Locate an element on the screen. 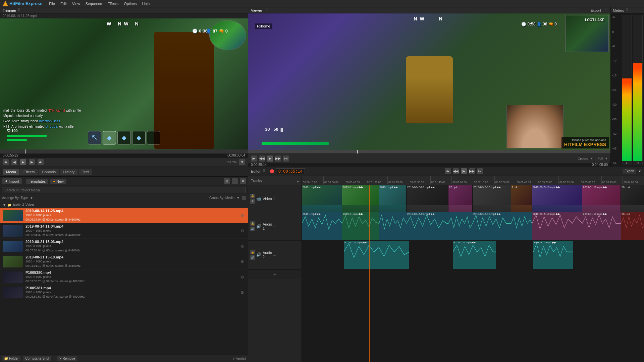  trimmer-next-button: ⏭ is located at coordinates (41, 162).